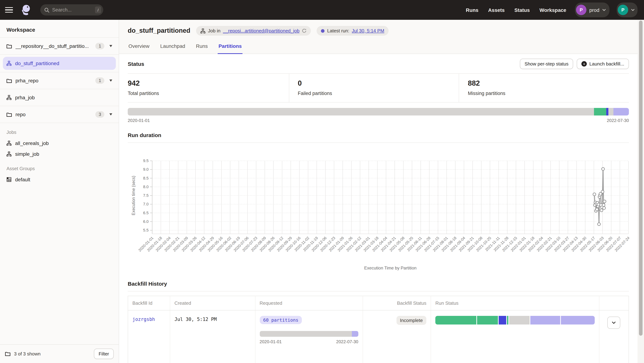 The height and width of the screenshot is (363, 644). Describe the element at coordinates (347, 342) in the screenshot. I see `mini-range-end: 2022-07-30` at that location.